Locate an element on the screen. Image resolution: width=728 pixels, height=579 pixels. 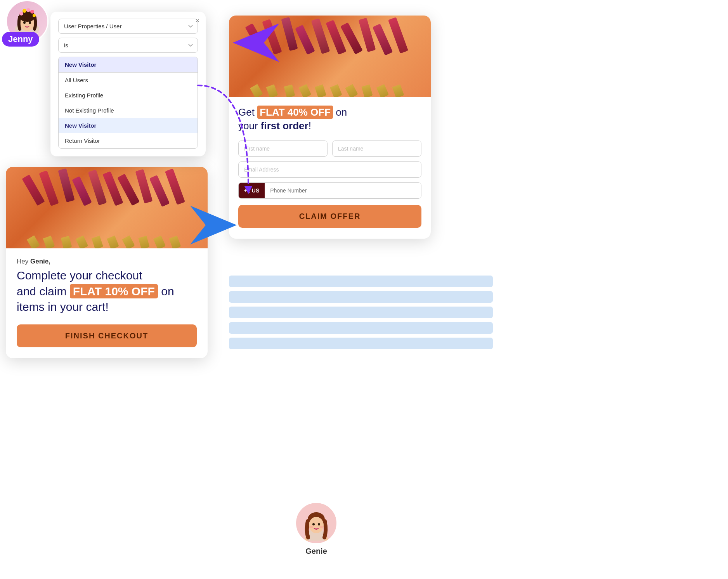
dropdown-item-new-visitor-selected: New Visitor is located at coordinates (128, 126).